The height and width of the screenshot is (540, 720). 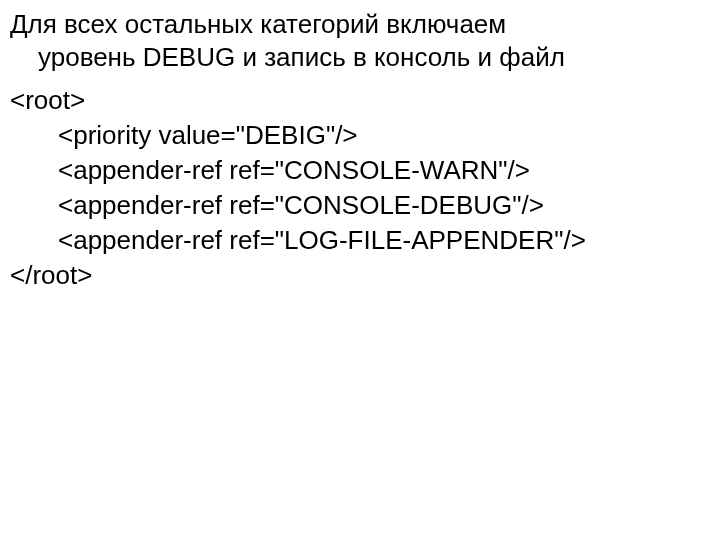 I want to click on code-appender-warn: <appender-ref ref="CONSOLE-WARN"/>, so click(x=360, y=170).